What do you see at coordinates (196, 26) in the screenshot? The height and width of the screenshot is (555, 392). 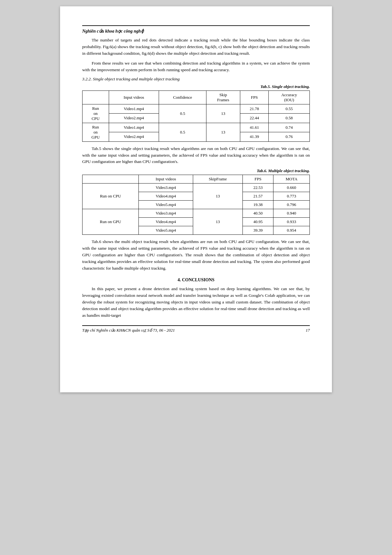 I see `top-rule` at bounding box center [196, 26].